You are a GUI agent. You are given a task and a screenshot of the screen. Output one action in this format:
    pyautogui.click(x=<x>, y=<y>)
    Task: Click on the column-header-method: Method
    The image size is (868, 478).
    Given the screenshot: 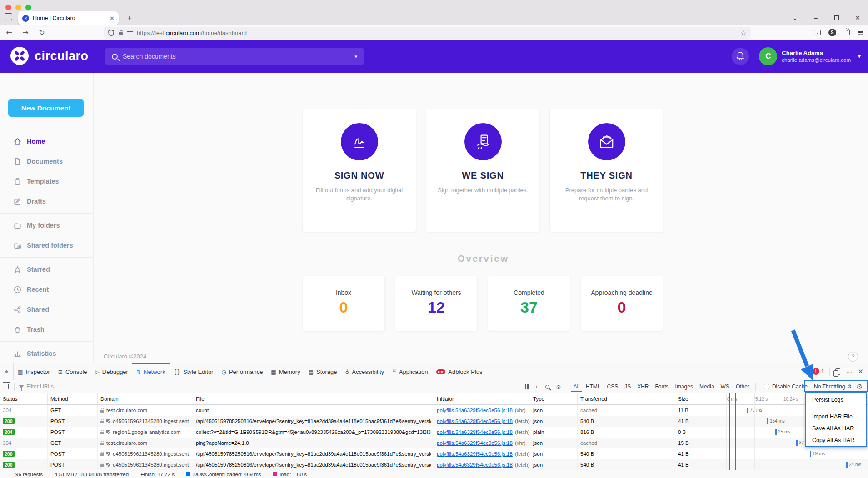 What is the action you would take?
    pyautogui.click(x=73, y=399)
    